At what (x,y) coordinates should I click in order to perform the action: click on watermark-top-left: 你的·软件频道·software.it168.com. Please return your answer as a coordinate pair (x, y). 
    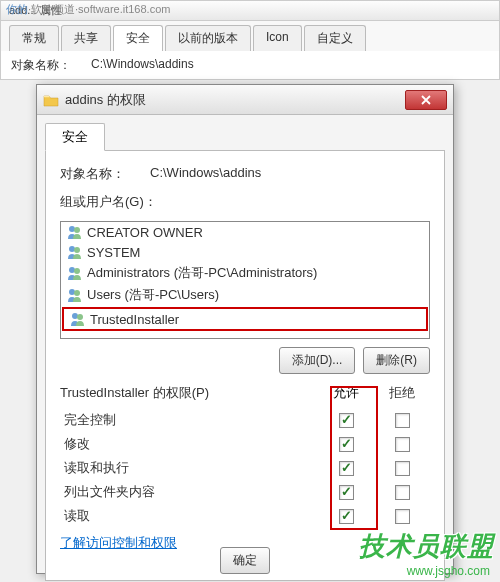
    Looking at the image, I should click on (88, 10).